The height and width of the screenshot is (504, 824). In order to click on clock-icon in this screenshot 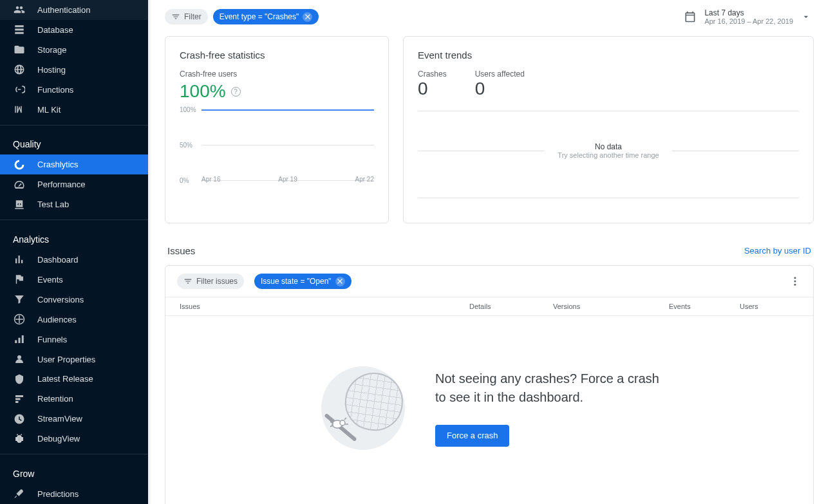, I will do `click(19, 419)`.